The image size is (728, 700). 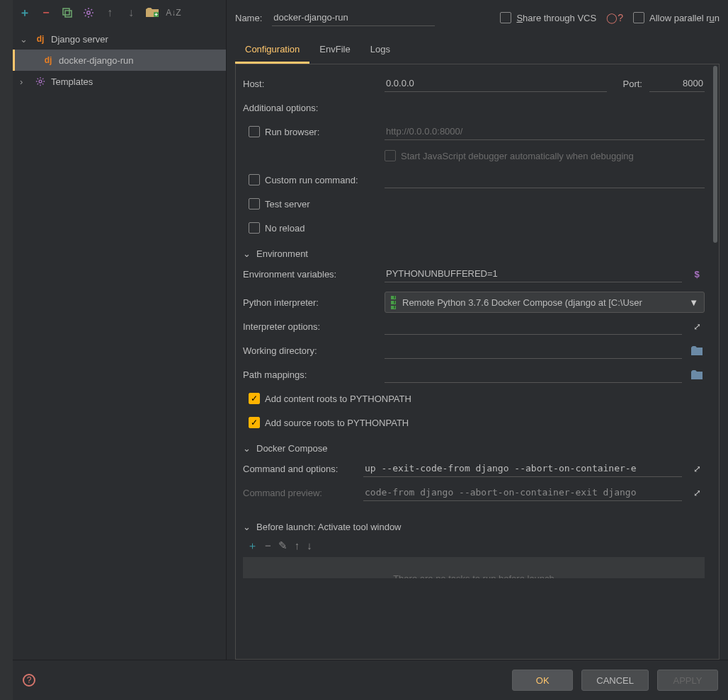 I want to click on before-launch-section-toggle: ⌄ Before launch: Activate tool window, so click(x=474, y=527).